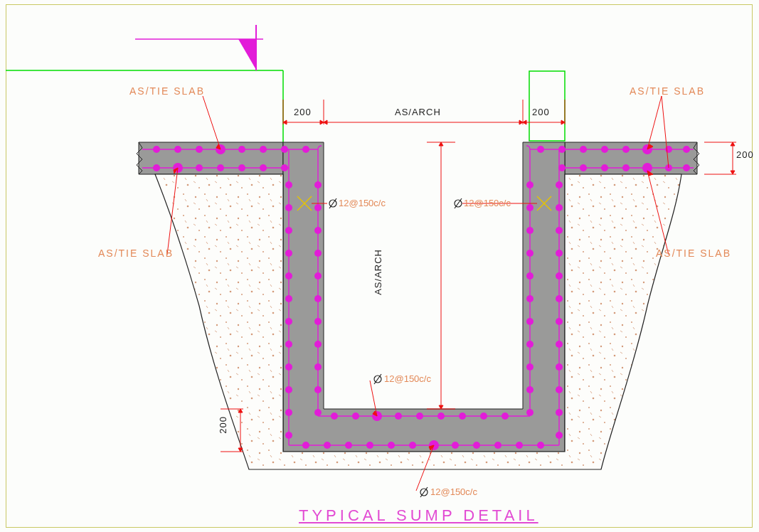 The width and height of the screenshot is (759, 532). What do you see at coordinates (378, 272) in the screenshot?
I see `dim-as-arch-v: AS/ARCH` at bounding box center [378, 272].